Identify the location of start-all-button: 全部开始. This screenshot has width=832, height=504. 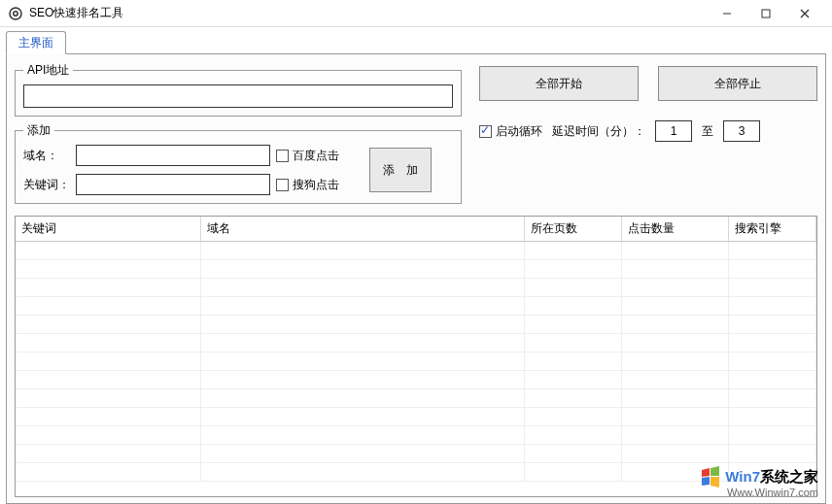
(559, 84).